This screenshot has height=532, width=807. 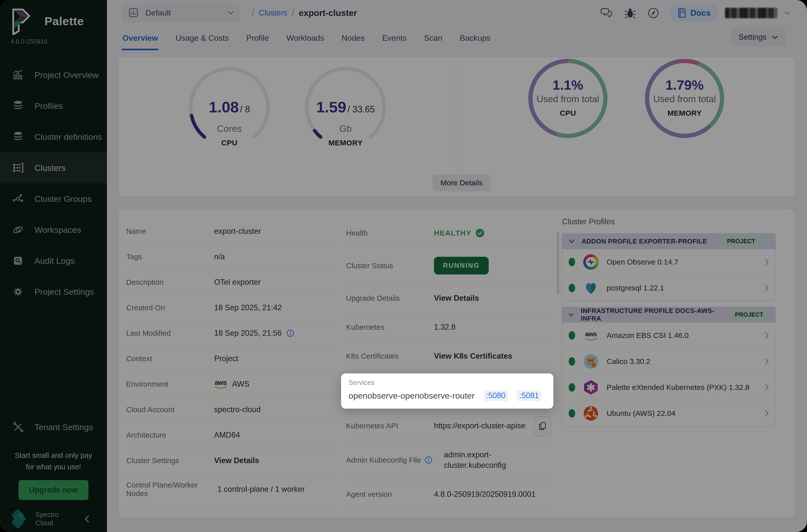 What do you see at coordinates (20, 292) in the screenshot?
I see `gear-icon` at bounding box center [20, 292].